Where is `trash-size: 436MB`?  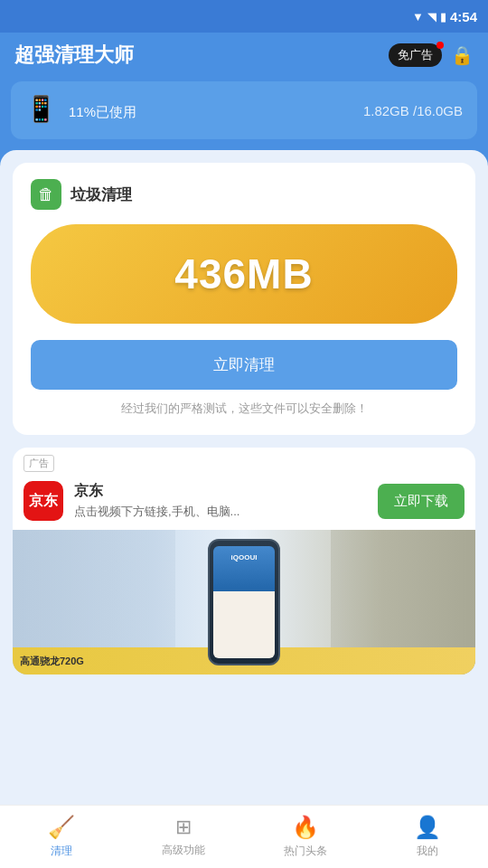
trash-size: 436MB is located at coordinates (244, 274).